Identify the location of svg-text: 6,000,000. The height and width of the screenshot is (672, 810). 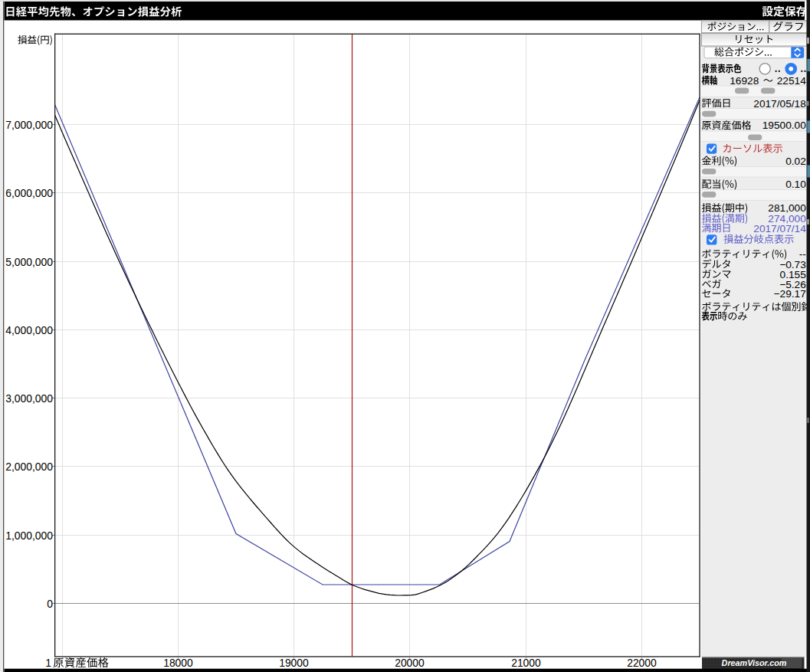
(29, 193).